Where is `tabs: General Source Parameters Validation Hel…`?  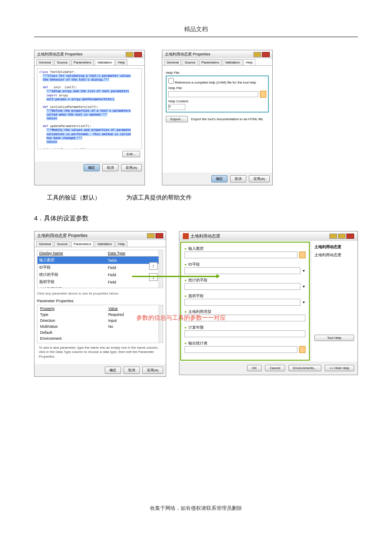
tabs: General Source Parameters Validation Hel… is located at coordinates (89, 62).